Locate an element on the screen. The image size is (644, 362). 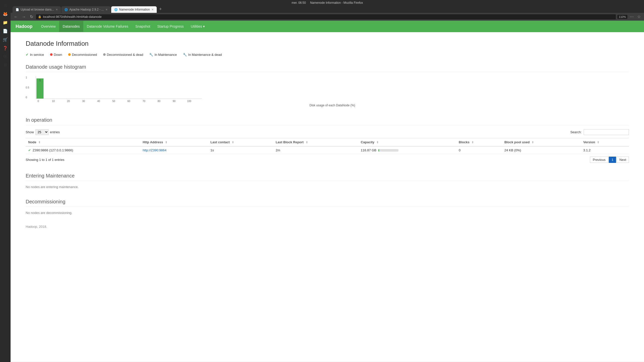
hadoop-brand: Hadoop is located at coordinates (24, 27).